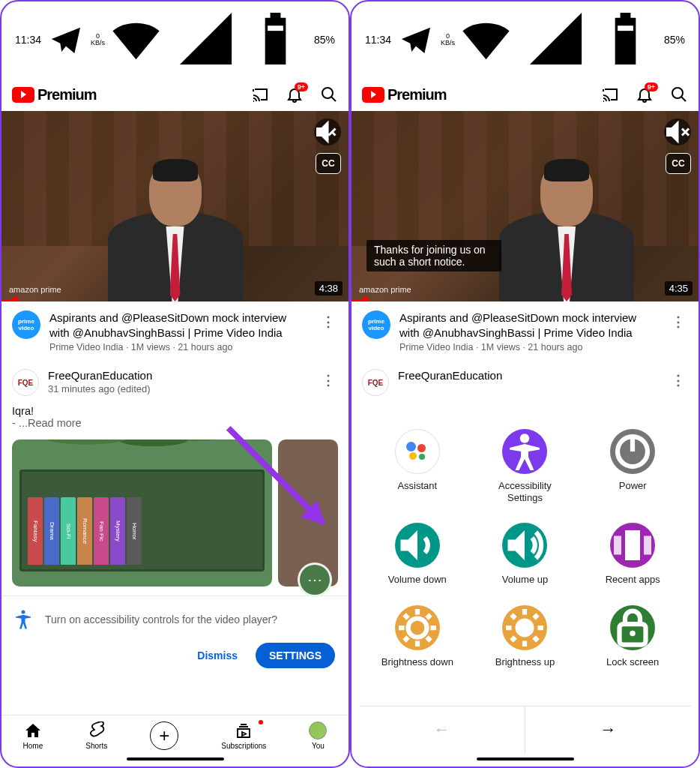 This screenshot has height=768, width=700. What do you see at coordinates (35, 290) in the screenshot?
I see `watermark: amazon prime` at bounding box center [35, 290].